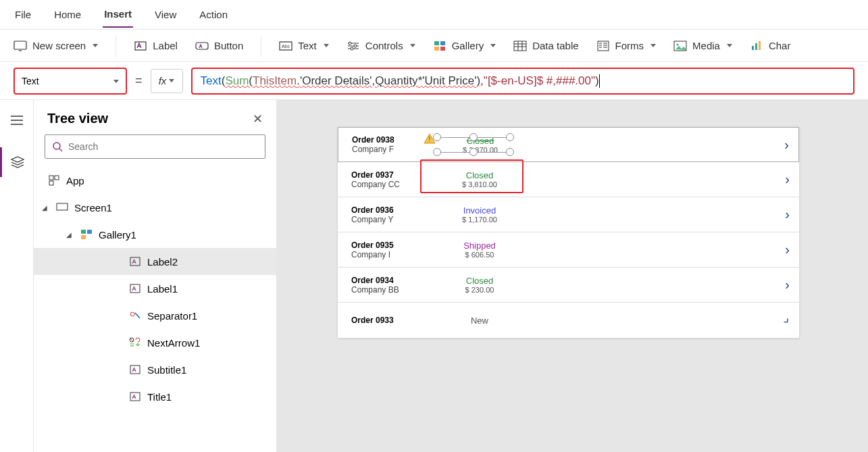  I want to click on order-row: Order 0934Company BB Closed$ 230.00 ›, so click(569, 285).